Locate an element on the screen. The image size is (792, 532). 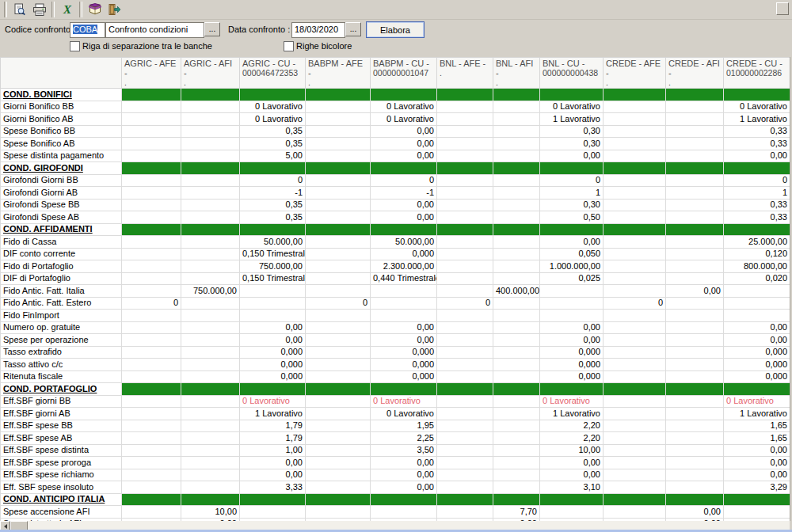
value-cell-babpm-cu: 0,00 is located at coordinates (404, 144).